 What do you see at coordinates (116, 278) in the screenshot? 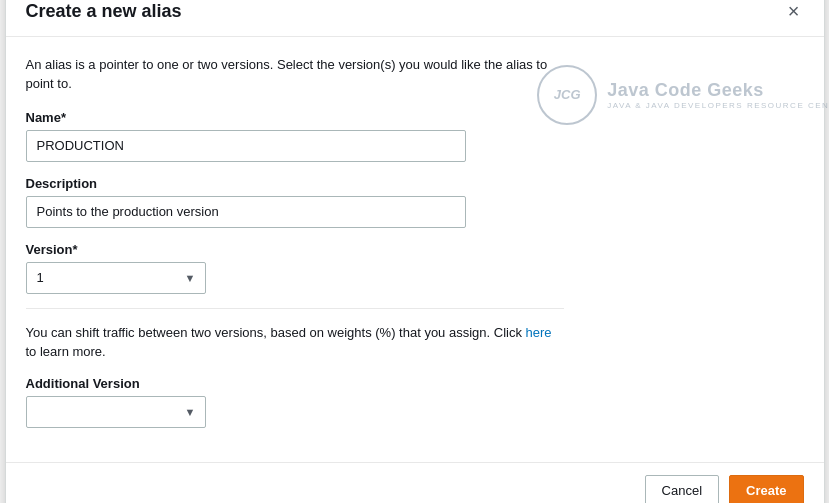
I see `version-select-wrapper: 1 2 3 ▼` at bounding box center [116, 278].